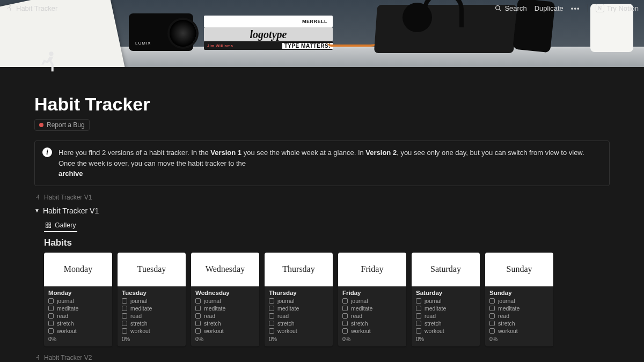 This screenshot has height=362, width=644. Describe the element at coordinates (445, 316) in the screenshot. I see `card-body: Saturdayjournalmeditatereadstretchworkou…` at that location.